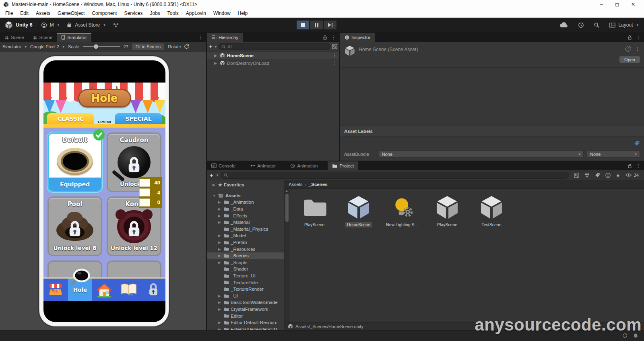 This screenshot has width=644, height=341. Describe the element at coordinates (597, 25) in the screenshot. I see `search-button` at that location.